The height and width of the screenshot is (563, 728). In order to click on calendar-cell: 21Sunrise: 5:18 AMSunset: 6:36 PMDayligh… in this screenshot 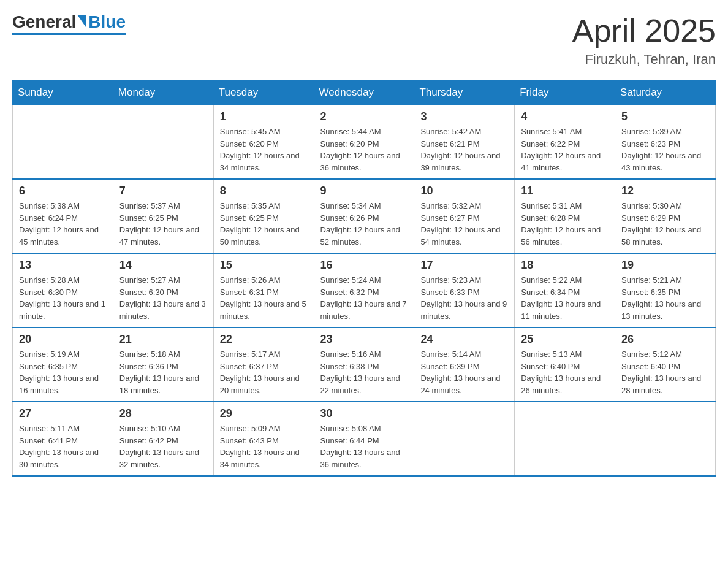, I will do `click(163, 364)`.